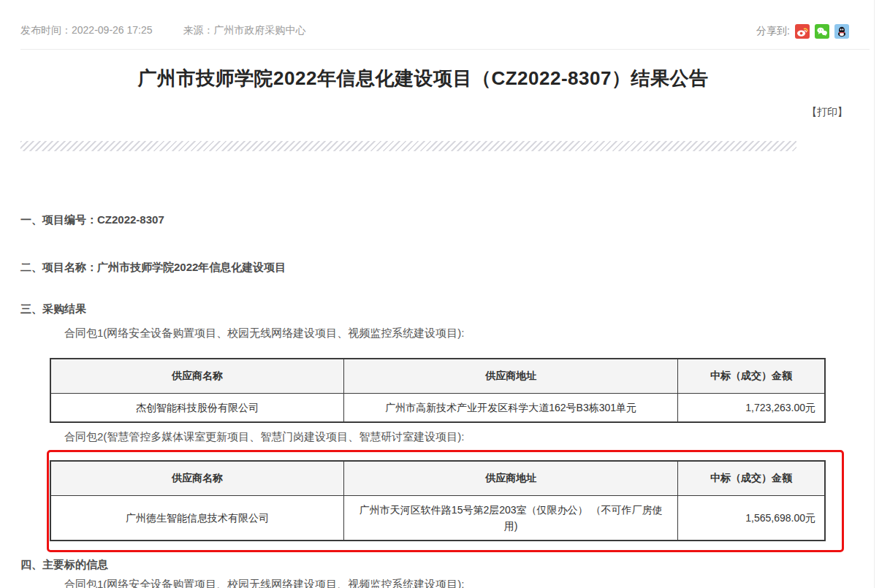 The image size is (890, 588). Describe the element at coordinates (773, 31) in the screenshot. I see `share-label: 分享到:` at that location.